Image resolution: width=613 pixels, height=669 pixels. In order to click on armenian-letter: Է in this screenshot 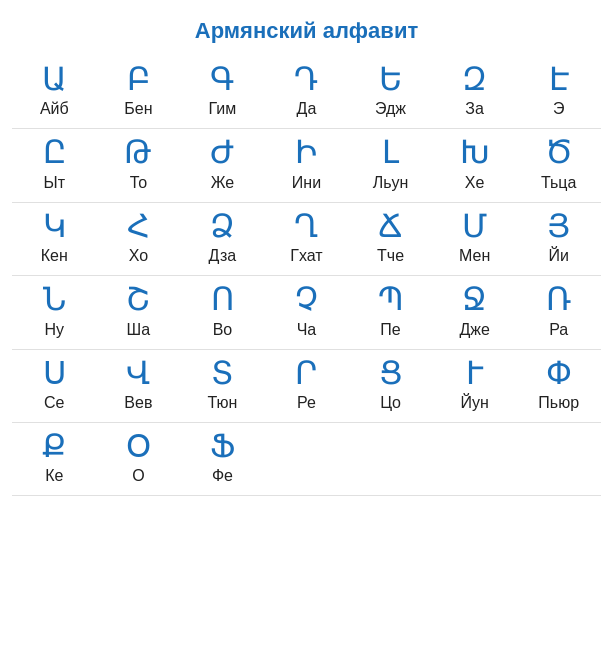, I will do `click(559, 79)`.